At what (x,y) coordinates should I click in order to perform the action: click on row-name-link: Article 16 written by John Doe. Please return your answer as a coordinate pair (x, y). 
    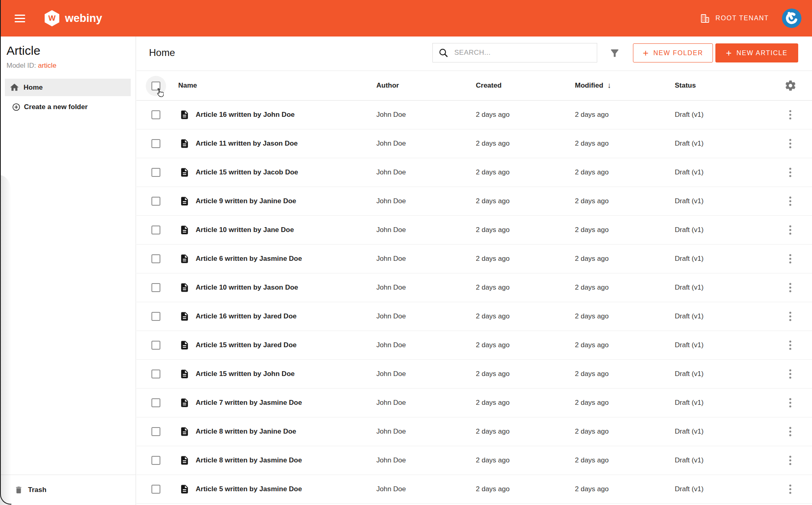
    Looking at the image, I should click on (245, 115).